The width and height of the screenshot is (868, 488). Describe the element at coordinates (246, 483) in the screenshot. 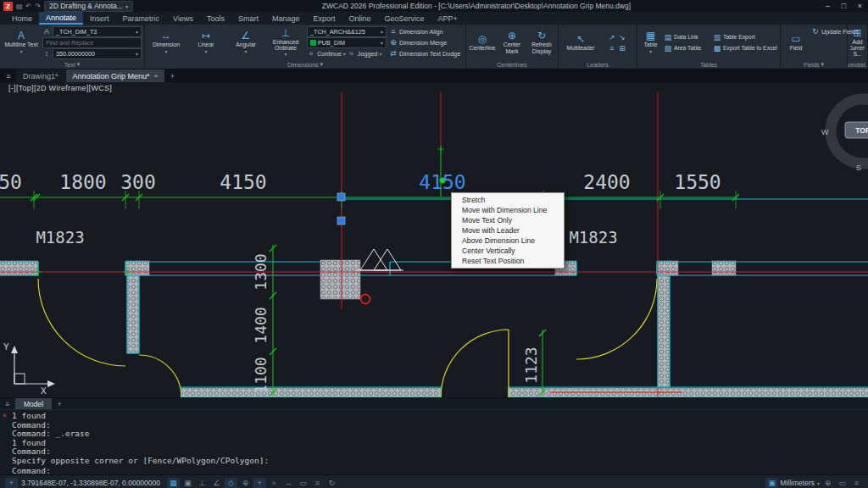

I see `otrack-icon: ⊕` at that location.